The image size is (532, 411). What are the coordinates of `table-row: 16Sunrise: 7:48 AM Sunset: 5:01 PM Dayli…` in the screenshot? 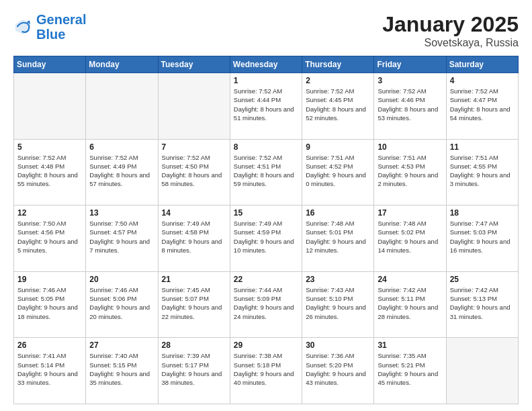 It's located at (339, 239).